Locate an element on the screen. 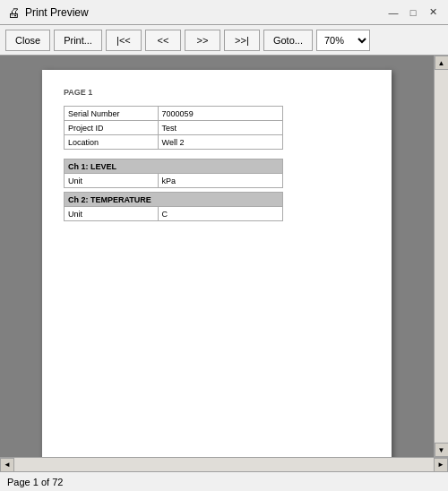 This screenshot has height=491, width=448. status-bar: Page 1 of 72 is located at coordinates (224, 481).